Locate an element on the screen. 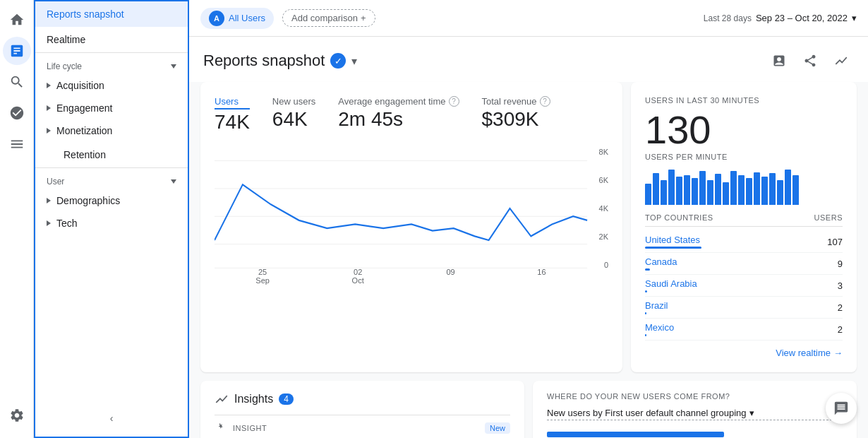 Image resolution: width=868 pixels, height=438 pixels. country-bar-ca is located at coordinates (648, 270).